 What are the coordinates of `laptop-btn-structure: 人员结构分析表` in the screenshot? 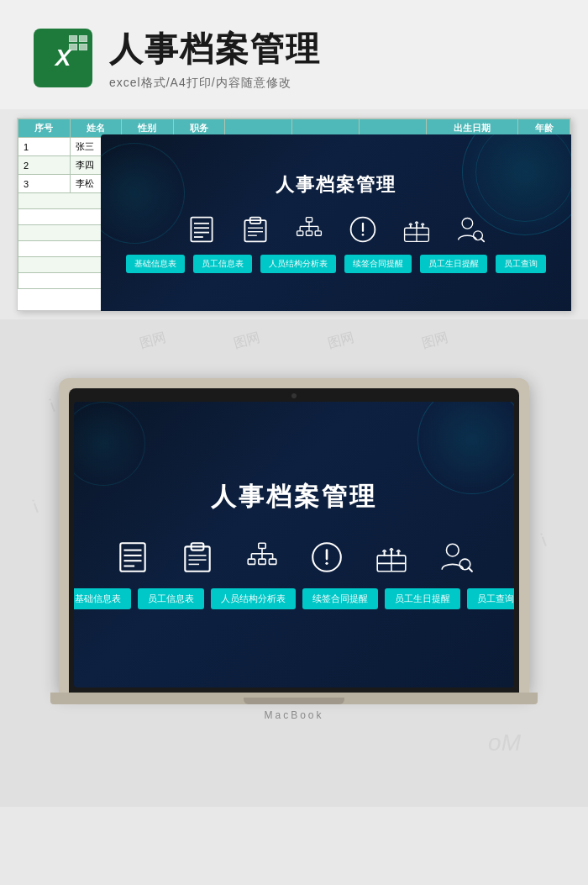 It's located at (254, 598).